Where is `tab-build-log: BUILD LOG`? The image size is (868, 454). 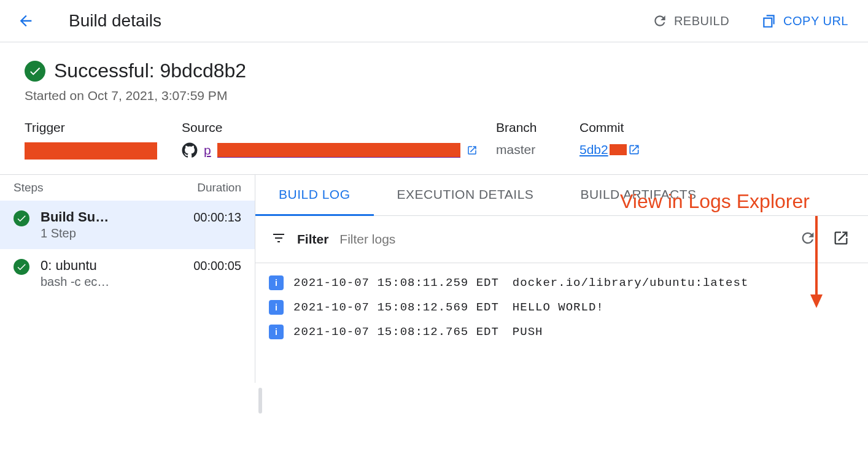 tab-build-log: BUILD LOG is located at coordinates (314, 195).